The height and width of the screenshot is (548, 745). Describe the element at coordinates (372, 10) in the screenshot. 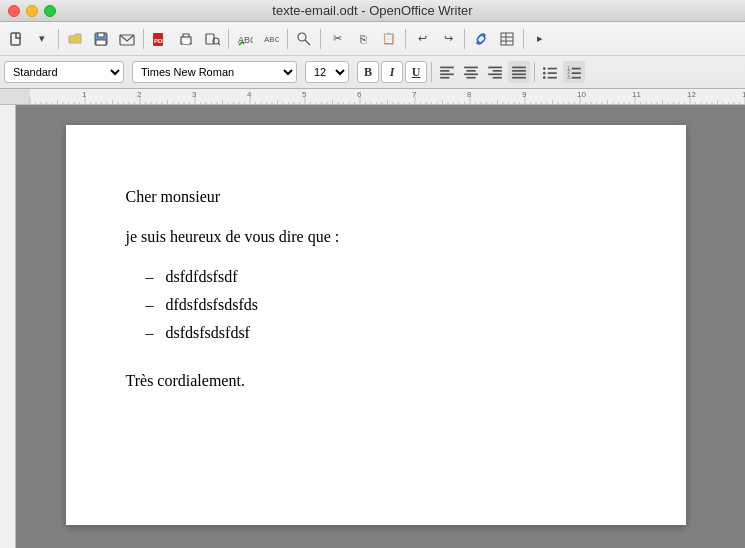

I see `window-title: texte-email.odt - OpenOffice Writer` at that location.